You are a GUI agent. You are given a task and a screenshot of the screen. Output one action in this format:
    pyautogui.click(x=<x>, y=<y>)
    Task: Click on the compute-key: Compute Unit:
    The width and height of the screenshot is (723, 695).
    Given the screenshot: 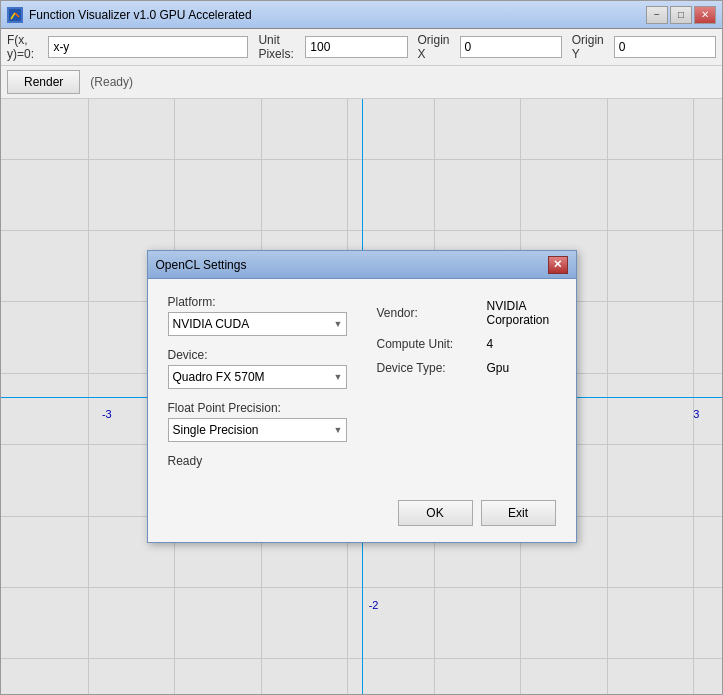 What is the action you would take?
    pyautogui.click(x=432, y=344)
    